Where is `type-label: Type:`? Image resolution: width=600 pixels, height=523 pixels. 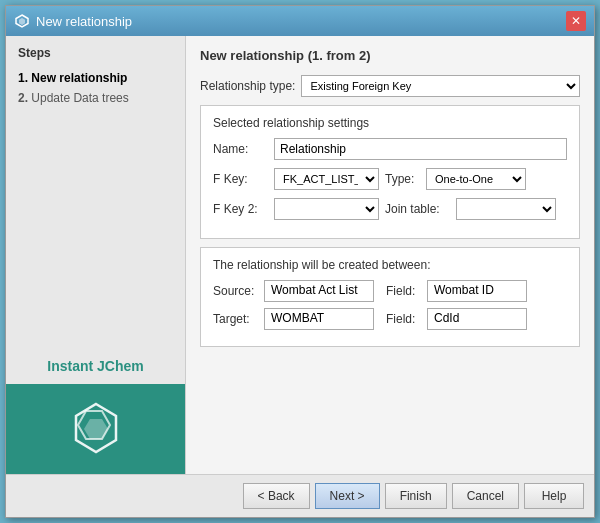 type-label: Type: is located at coordinates (402, 179).